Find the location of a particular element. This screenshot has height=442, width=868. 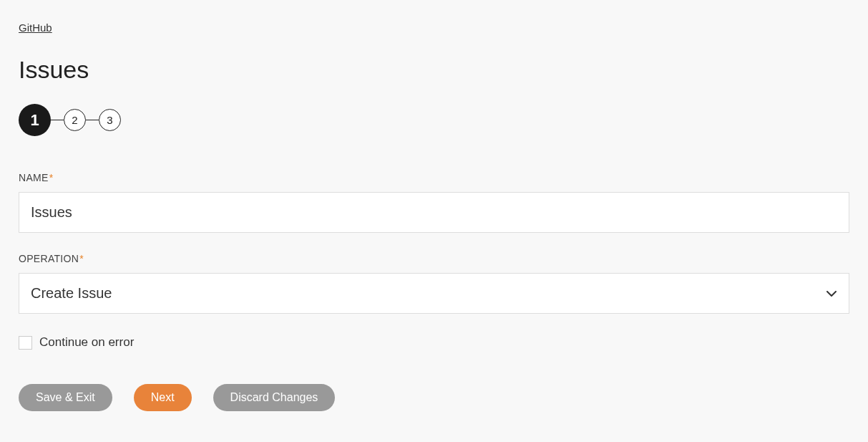

name-label: NAME* is located at coordinates (434, 178).